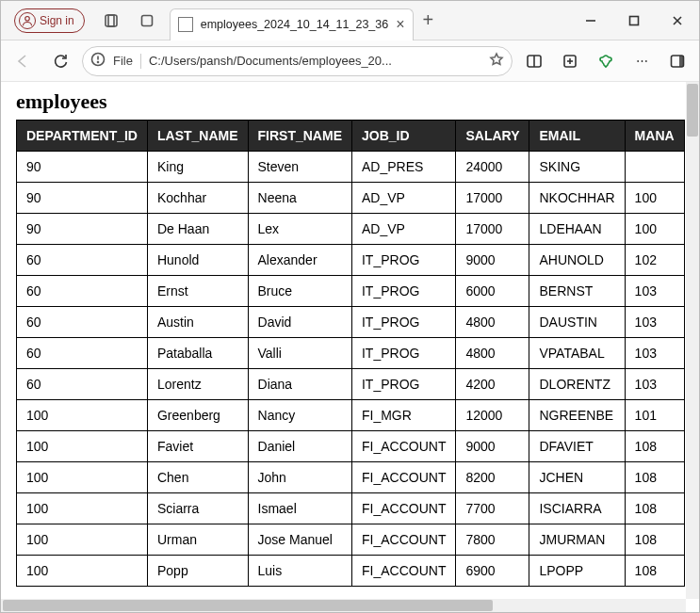 Image resolution: width=700 pixels, height=613 pixels. I want to click on table-row: 60LorentzDianaIT_PROG4200DLORENTZ103, so click(350, 384).